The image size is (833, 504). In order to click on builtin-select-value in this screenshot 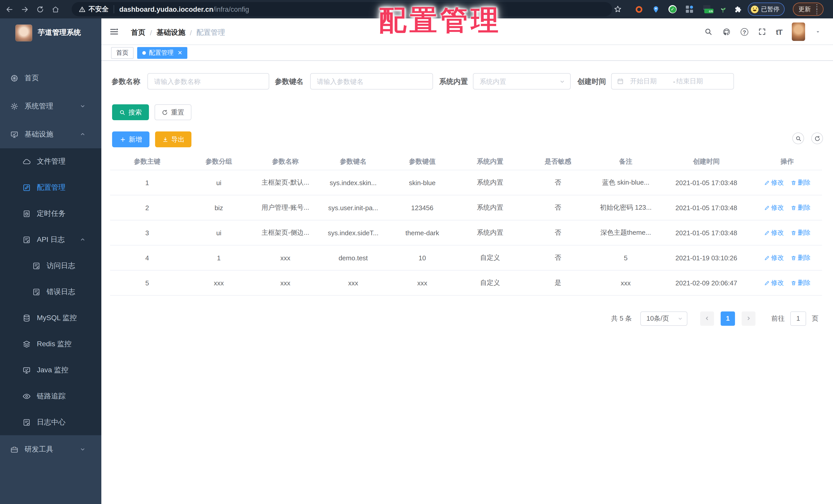, I will do `click(522, 81)`.